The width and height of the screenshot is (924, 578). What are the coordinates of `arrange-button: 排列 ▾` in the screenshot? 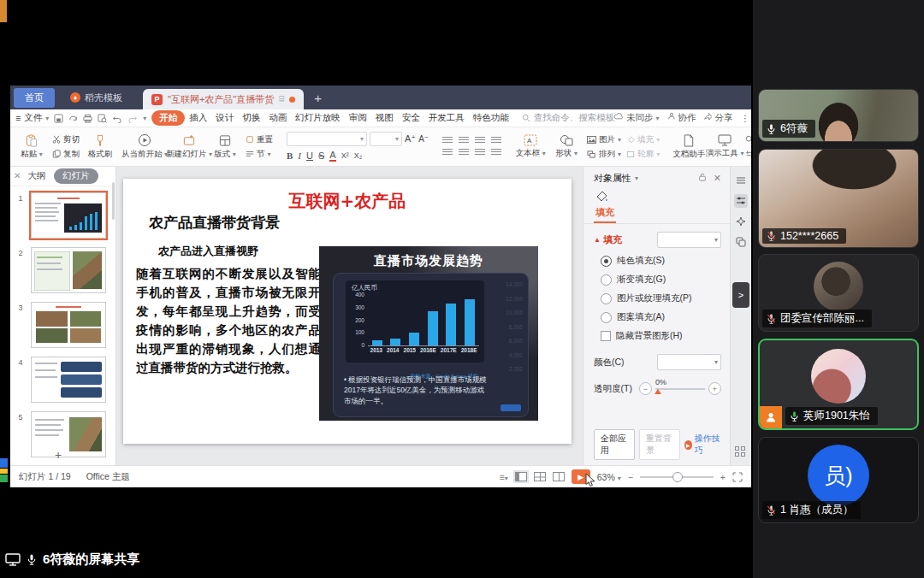 It's located at (604, 154).